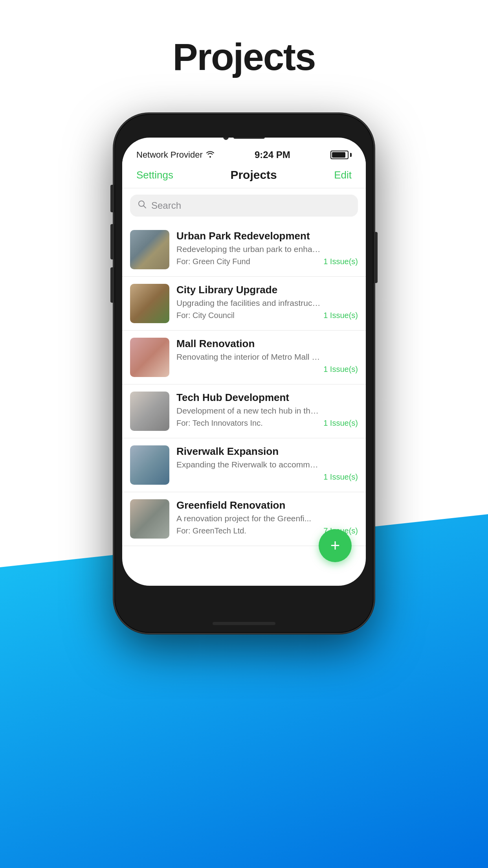 The image size is (488, 868). I want to click on plus-icon: +, so click(336, 546).